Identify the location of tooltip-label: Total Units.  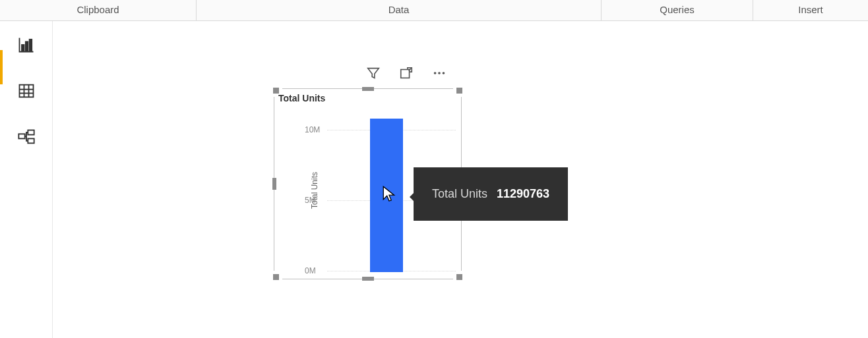
(460, 194).